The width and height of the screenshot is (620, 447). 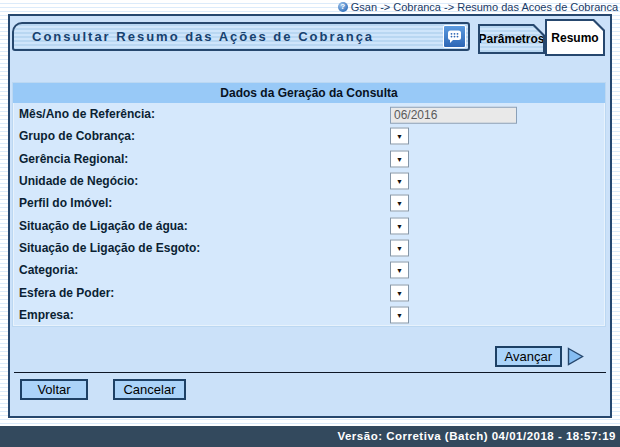 I want to click on field-label: Gerência Regional:, so click(x=70, y=159).